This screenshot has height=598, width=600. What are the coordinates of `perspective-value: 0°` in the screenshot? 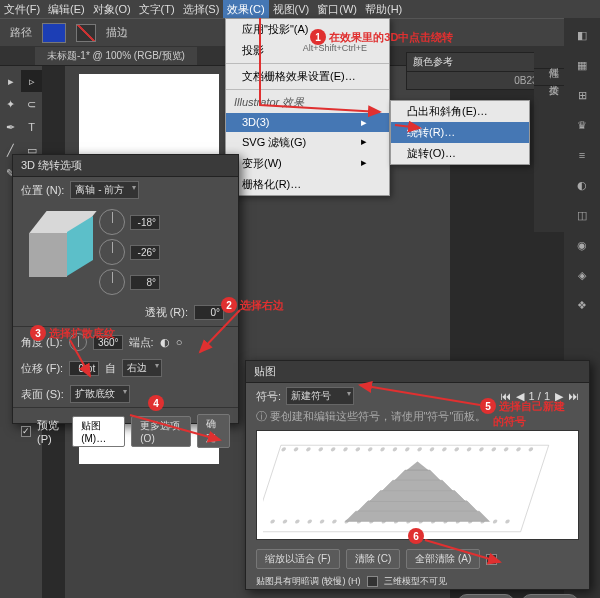 It's located at (209, 312).